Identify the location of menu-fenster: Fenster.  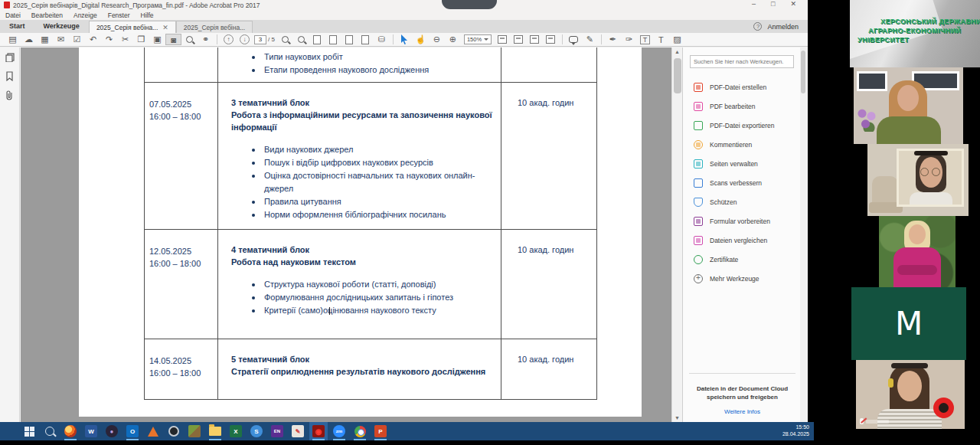
(119, 15).